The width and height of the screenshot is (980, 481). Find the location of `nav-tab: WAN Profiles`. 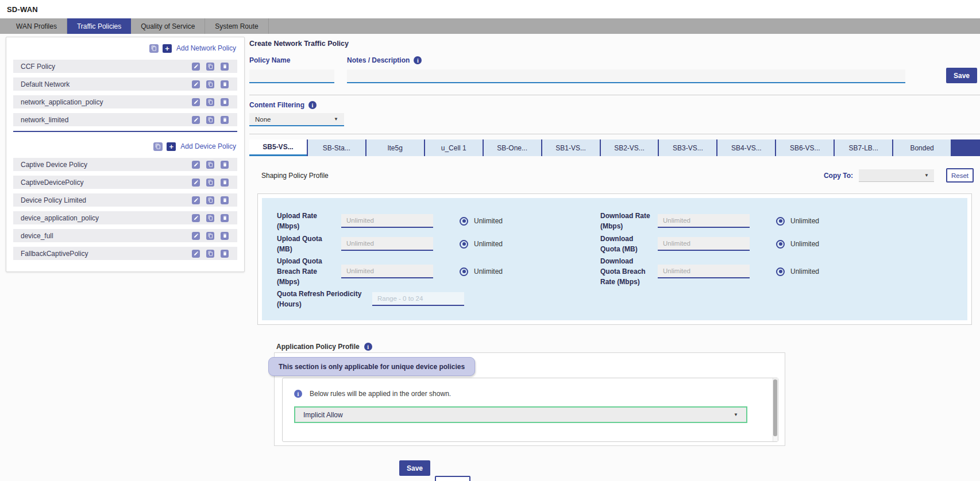

nav-tab: WAN Profiles is located at coordinates (37, 26).